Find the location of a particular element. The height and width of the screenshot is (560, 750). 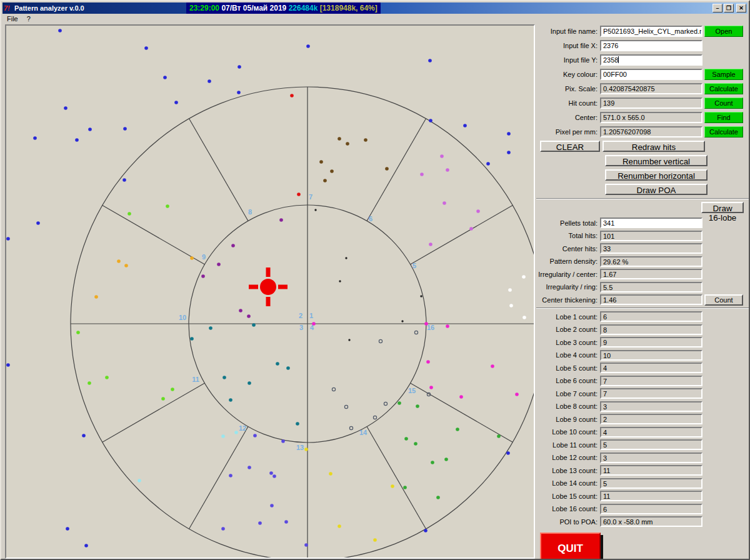

renumber-horizontal-button: Renumber horizontal is located at coordinates (656, 175).